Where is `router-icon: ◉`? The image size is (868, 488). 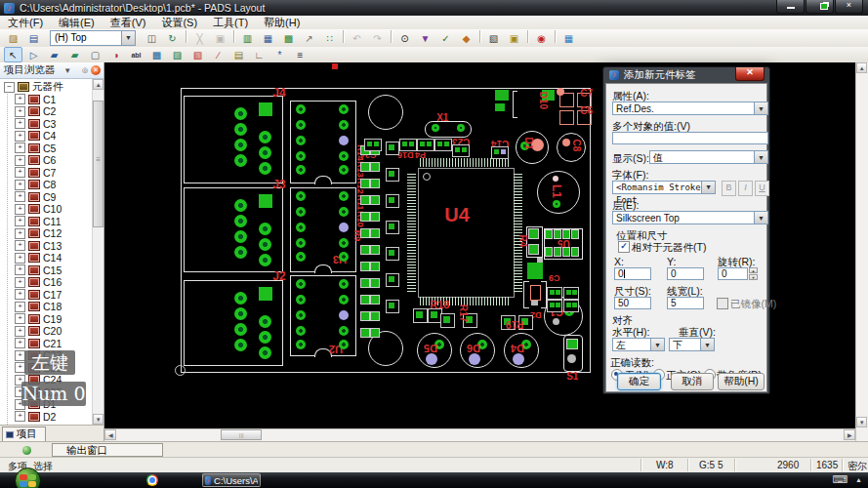 router-icon: ◉ is located at coordinates (541, 38).